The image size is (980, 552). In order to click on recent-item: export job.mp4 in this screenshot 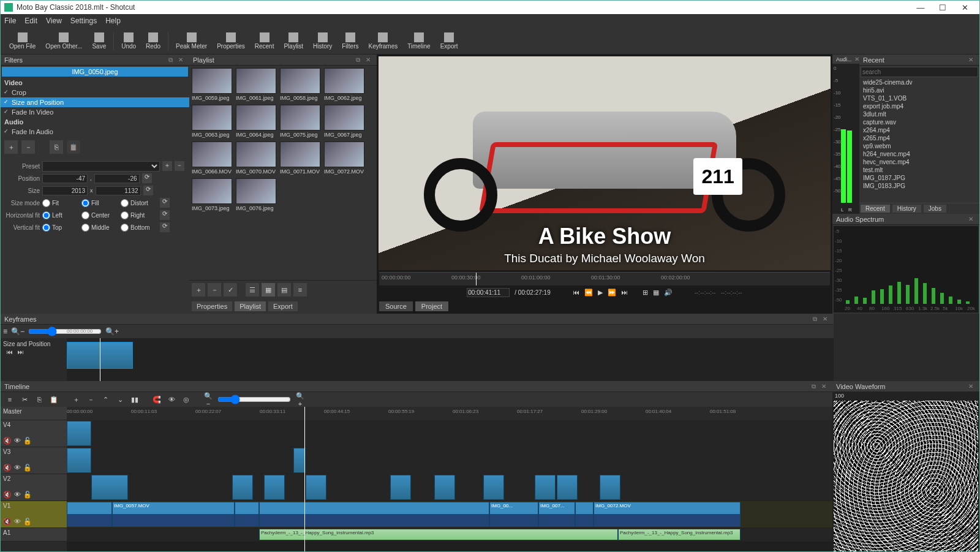, I will do `click(919, 107)`.